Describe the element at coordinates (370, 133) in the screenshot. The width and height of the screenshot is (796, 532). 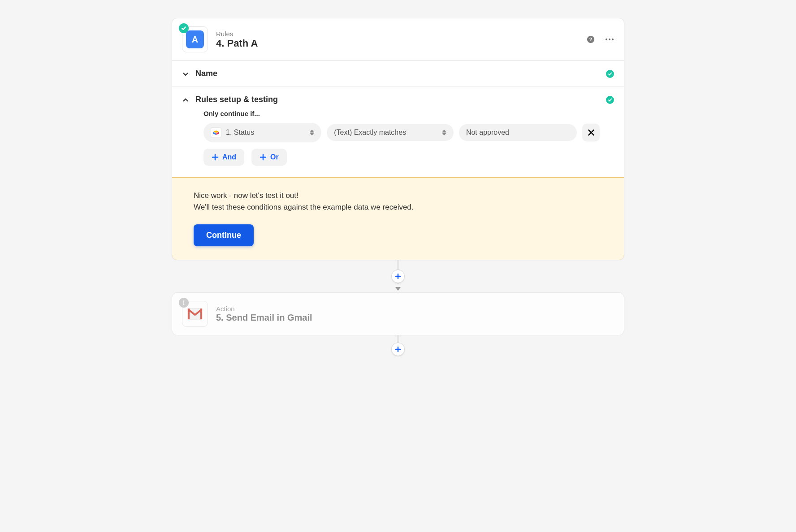
I see `condition-operator-value: (Text) Exactly matches` at that location.